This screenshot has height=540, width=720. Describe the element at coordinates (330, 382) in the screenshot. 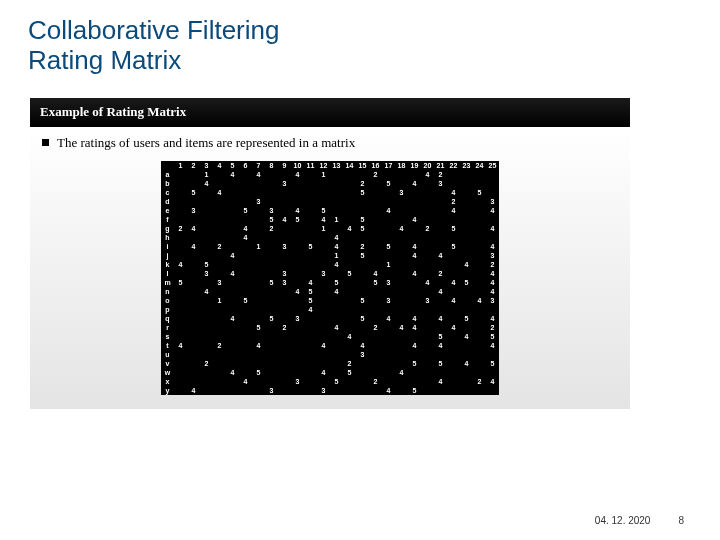

I see `table-row: x4352424` at that location.